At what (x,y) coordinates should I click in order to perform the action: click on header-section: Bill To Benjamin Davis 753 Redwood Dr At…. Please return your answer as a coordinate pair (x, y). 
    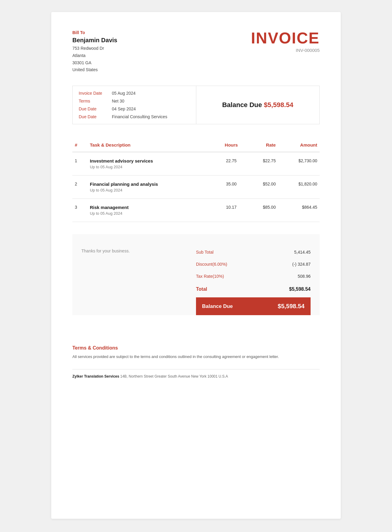
    Looking at the image, I should click on (196, 52).